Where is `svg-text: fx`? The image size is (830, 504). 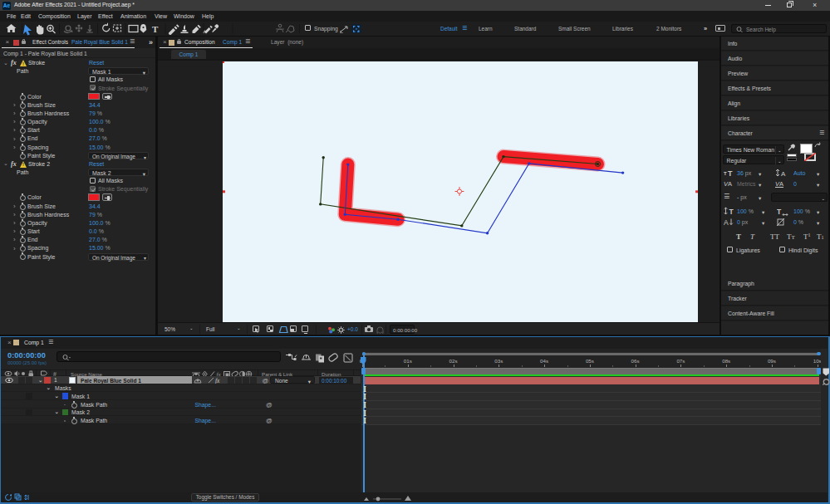 svg-text: fx is located at coordinates (218, 380).